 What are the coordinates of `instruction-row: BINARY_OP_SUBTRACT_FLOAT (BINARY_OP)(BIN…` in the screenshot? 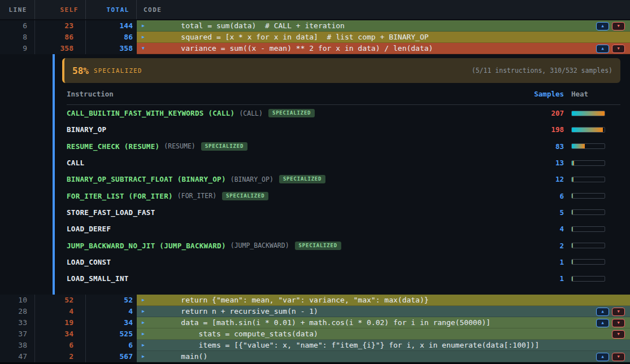 It's located at (344, 179).